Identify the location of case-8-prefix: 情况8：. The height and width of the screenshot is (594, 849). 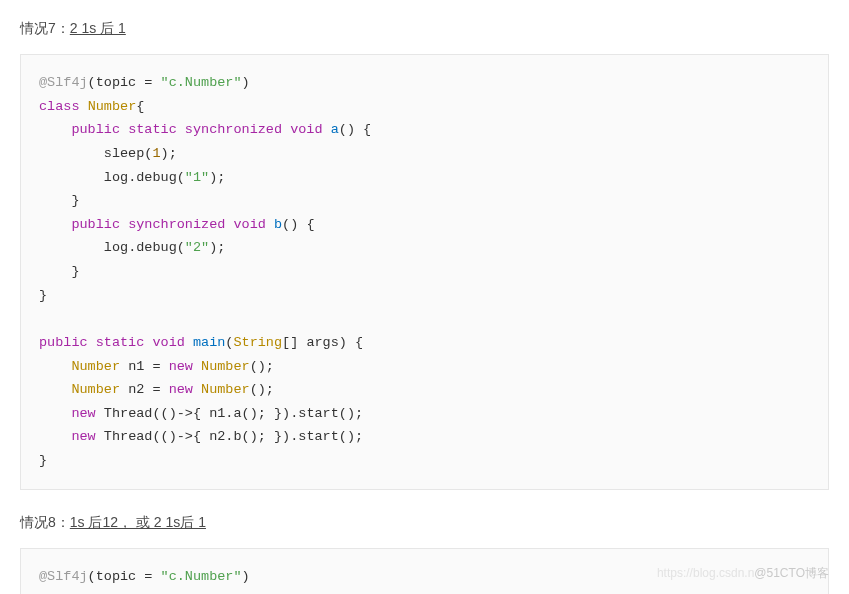
(45, 522).